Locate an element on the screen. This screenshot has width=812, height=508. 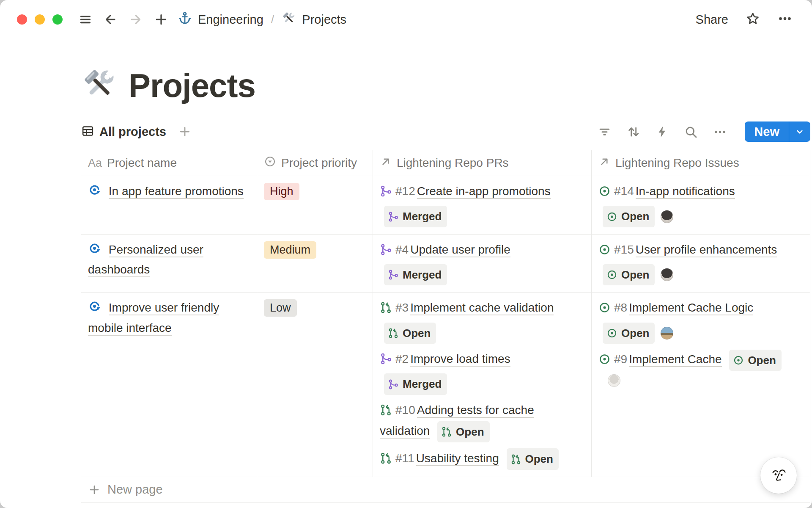
pr-entry: #3Implement cache validation Open is located at coordinates (482, 321).